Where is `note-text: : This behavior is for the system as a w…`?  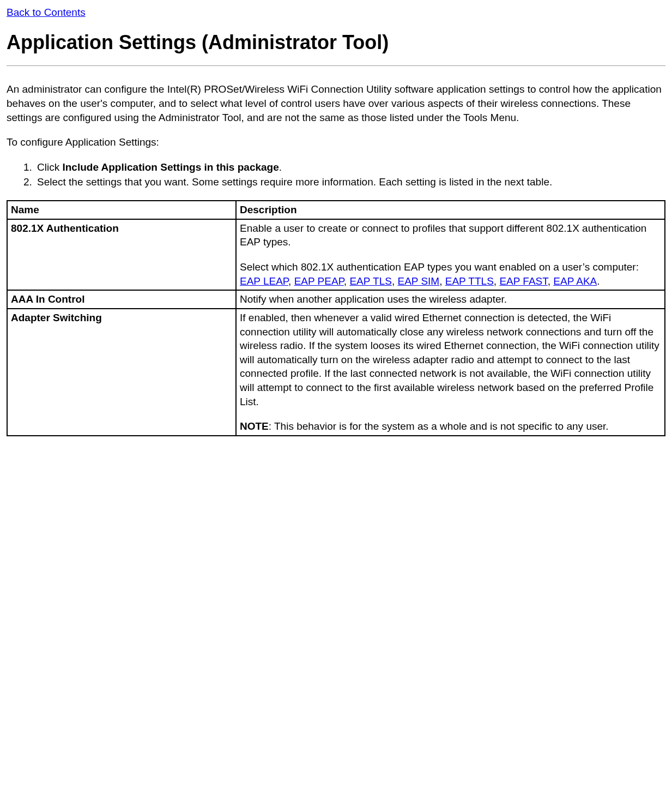 note-text: : This behavior is for the system as a w… is located at coordinates (439, 426).